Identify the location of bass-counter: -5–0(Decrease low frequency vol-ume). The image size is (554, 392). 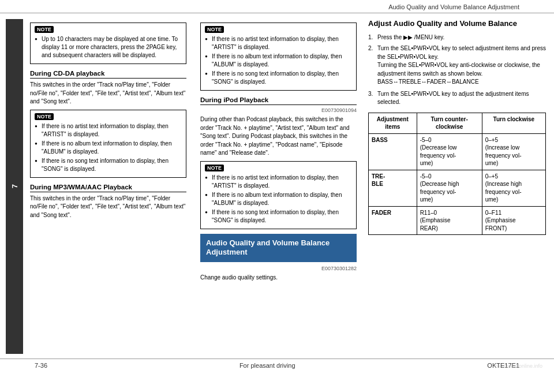
(449, 151).